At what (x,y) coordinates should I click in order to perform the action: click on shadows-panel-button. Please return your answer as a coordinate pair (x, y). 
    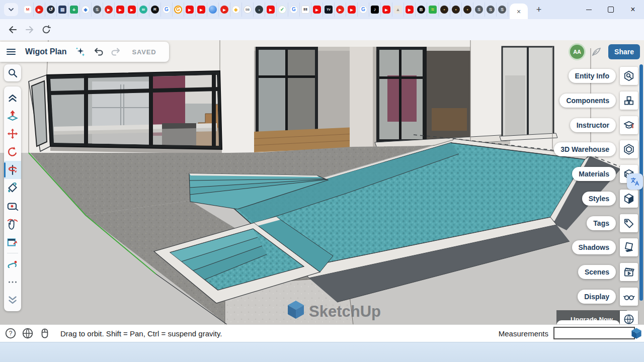
    Looking at the image, I should click on (629, 247).